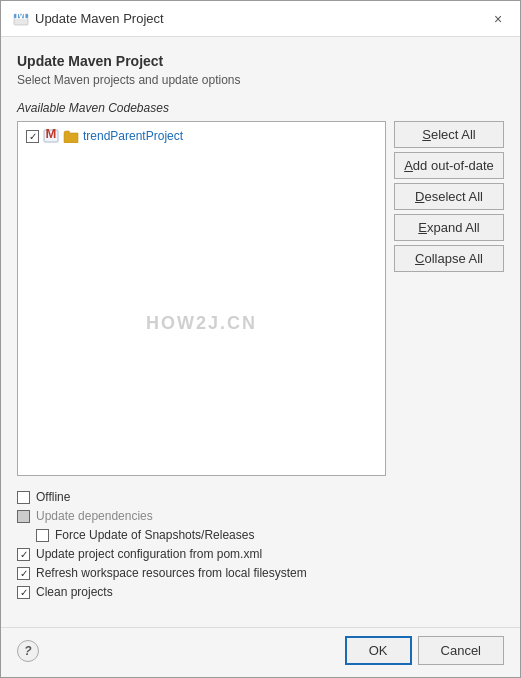 The height and width of the screenshot is (678, 521). I want to click on maven-title-icon: M, so click(21, 19).